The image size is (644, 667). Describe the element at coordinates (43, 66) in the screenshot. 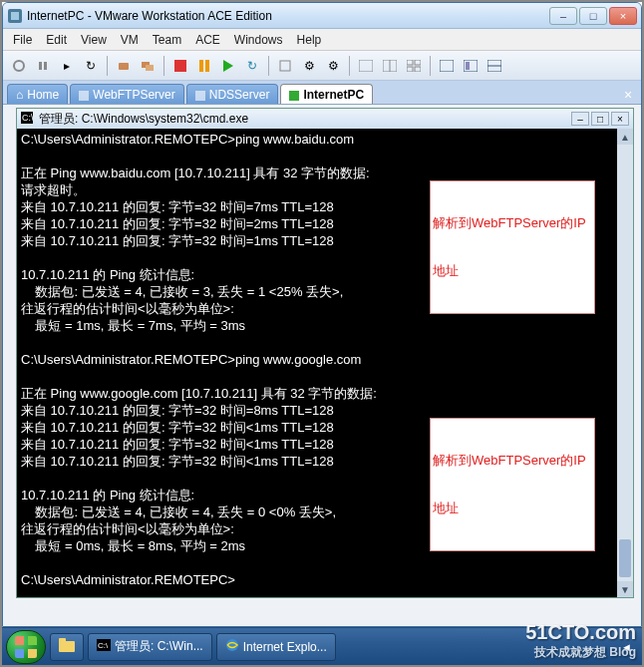

I see `suspend-icon` at that location.